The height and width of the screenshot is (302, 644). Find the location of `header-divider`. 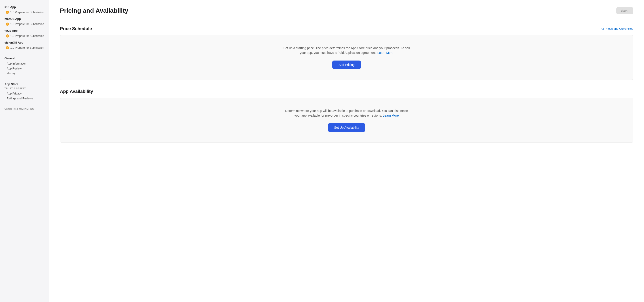

header-divider is located at coordinates (346, 20).